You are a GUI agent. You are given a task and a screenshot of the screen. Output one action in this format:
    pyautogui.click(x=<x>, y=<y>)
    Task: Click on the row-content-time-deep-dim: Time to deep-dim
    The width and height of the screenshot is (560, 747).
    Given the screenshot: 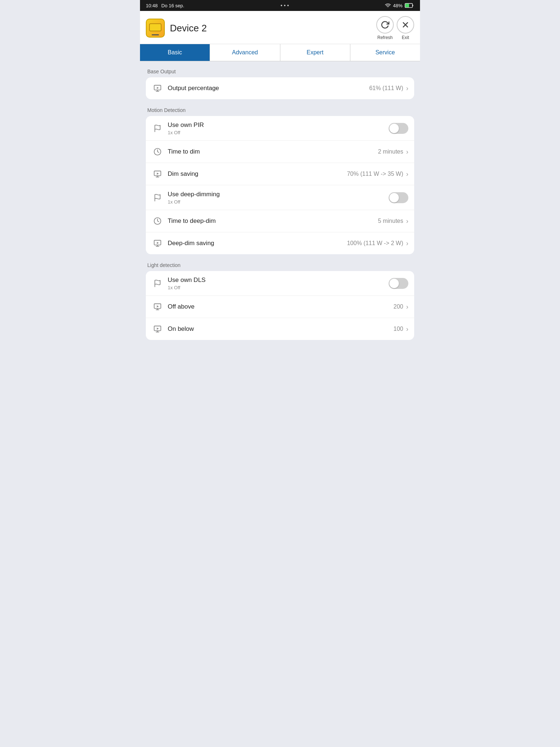 What is the action you would take?
    pyautogui.click(x=273, y=221)
    